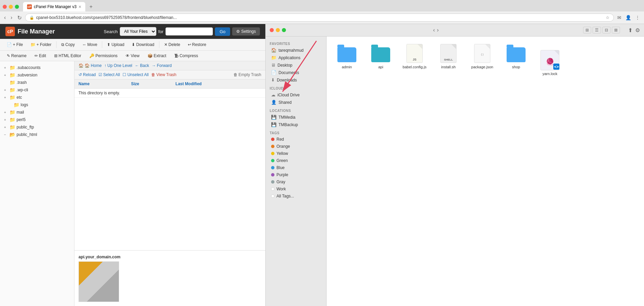 The width and height of the screenshot is (644, 306). Describe the element at coordinates (597, 30) in the screenshot. I see `list-view-button: ☰` at that location.